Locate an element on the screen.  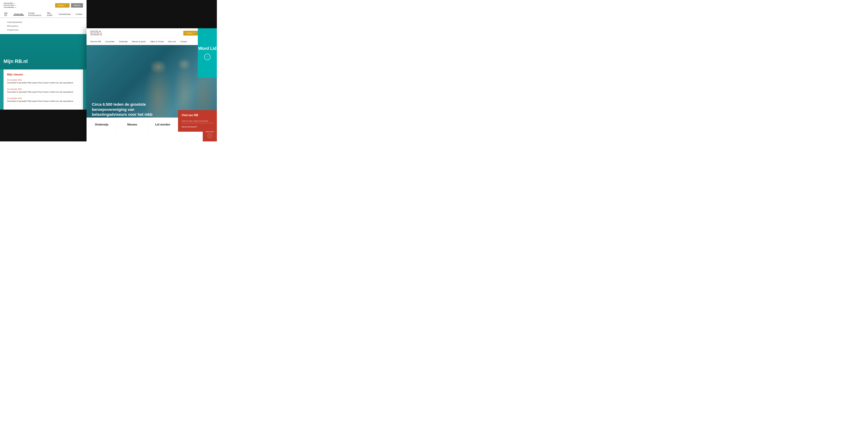
front-header: REGISTER BELASTING ADVISEURS is located at coordinates (152, 33).